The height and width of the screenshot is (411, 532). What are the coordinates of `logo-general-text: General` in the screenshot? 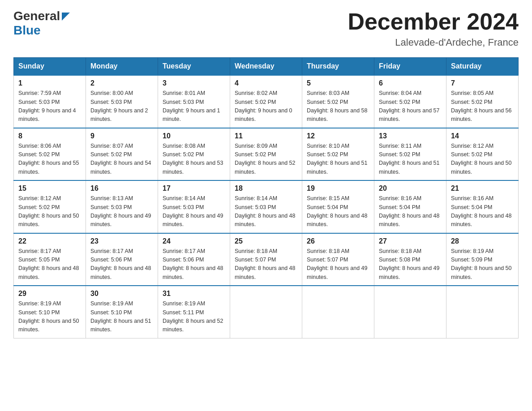 It's located at (37, 16).